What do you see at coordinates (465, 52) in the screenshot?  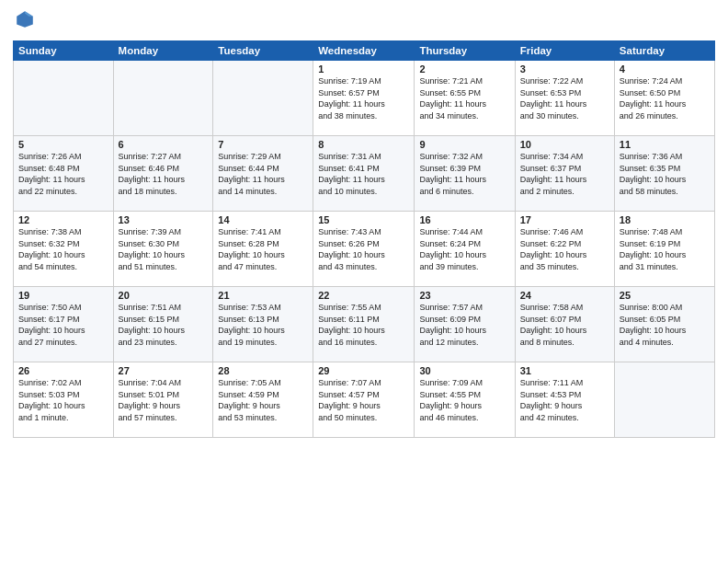 I see `col-thursday: Thursday` at bounding box center [465, 52].